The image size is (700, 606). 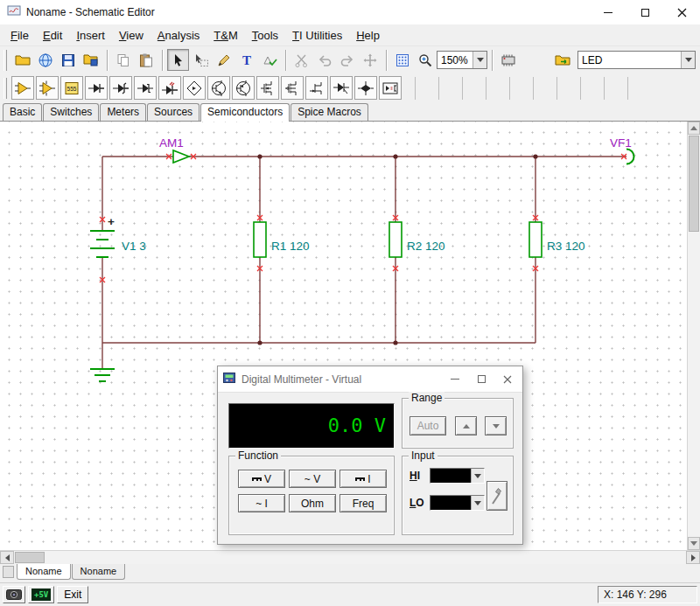 What do you see at coordinates (194, 87) in the screenshot?
I see `bridge-rectifier-button` at bounding box center [194, 87].